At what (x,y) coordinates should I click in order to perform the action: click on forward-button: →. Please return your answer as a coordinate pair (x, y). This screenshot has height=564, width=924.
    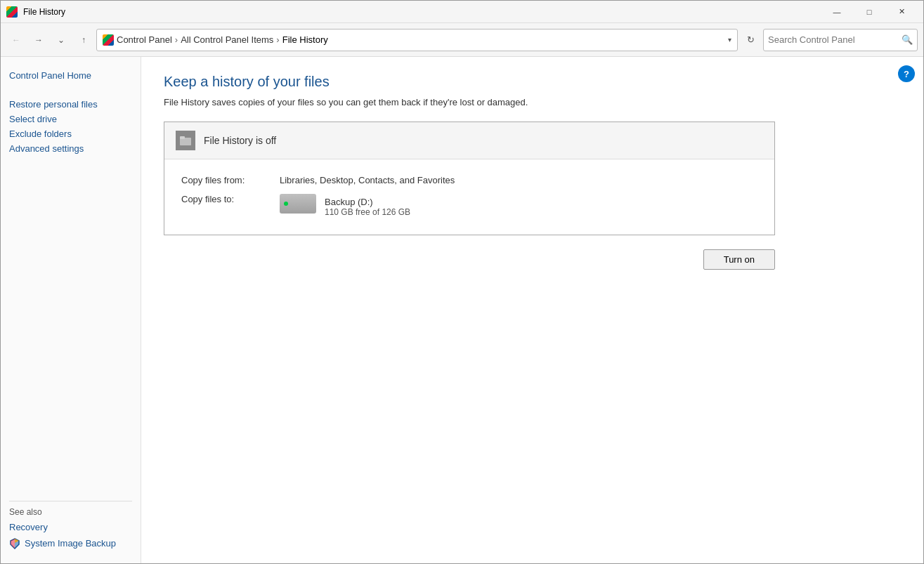
    Looking at the image, I should click on (39, 40).